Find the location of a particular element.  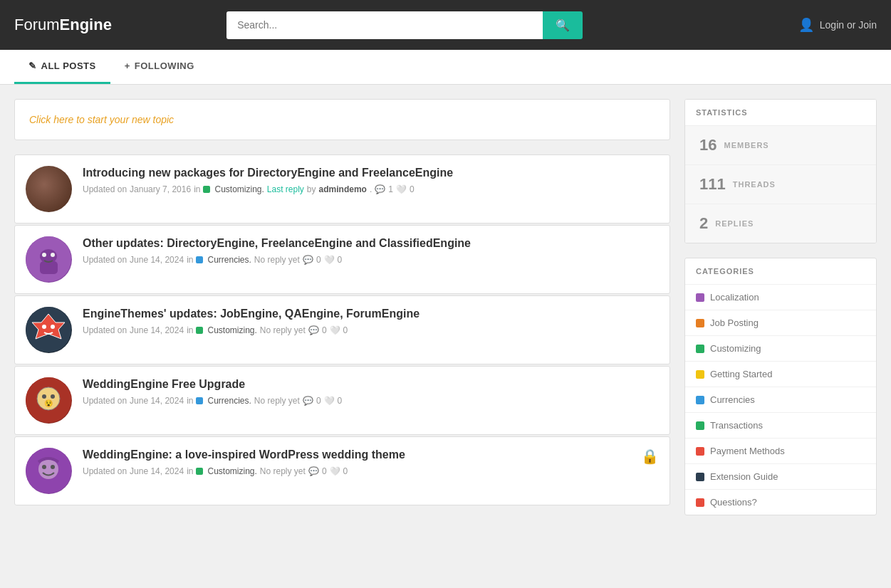

post-body: Other updates: DirectoryEngine, Freelanc… is located at coordinates (370, 251).